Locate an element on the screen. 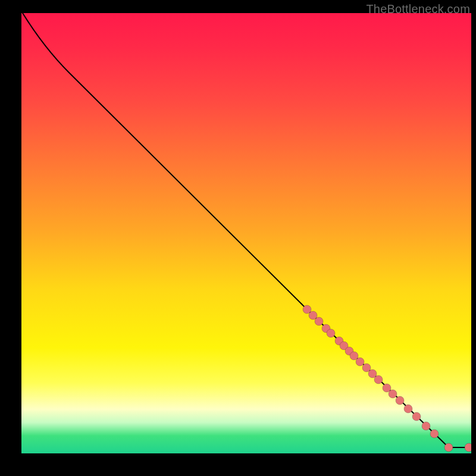 The image size is (476, 476). attribution-label: TheBottleneck.com is located at coordinates (418, 10).